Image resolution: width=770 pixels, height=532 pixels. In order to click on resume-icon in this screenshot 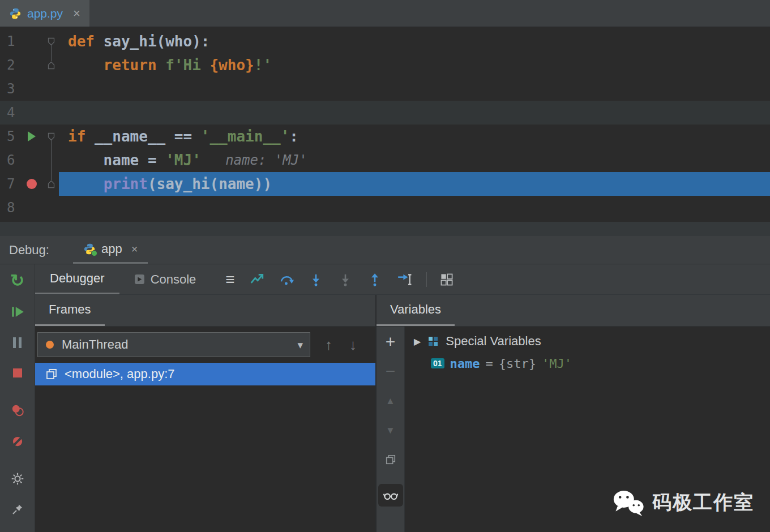, I will do `click(18, 312)`.